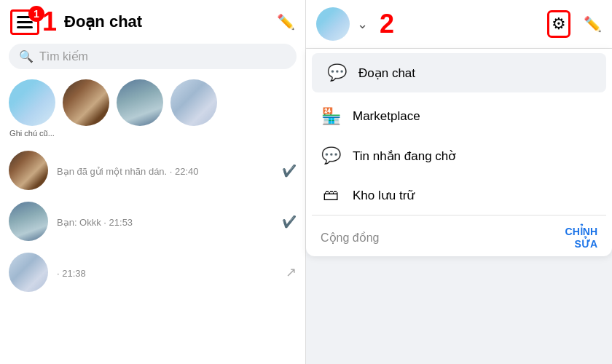 The height and width of the screenshot is (364, 612). What do you see at coordinates (165, 223) in the screenshot?
I see `chat-preview: Bạn: Okkk · 21:53` at bounding box center [165, 223].